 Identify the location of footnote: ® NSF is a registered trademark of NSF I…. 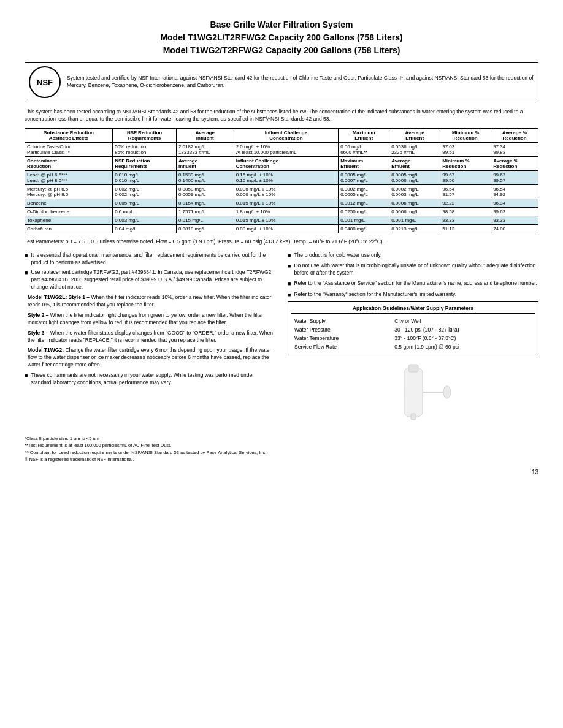
(282, 460).